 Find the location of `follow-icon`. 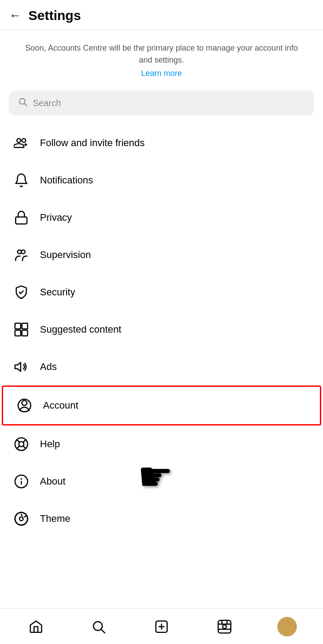

follow-icon is located at coordinates (21, 143).